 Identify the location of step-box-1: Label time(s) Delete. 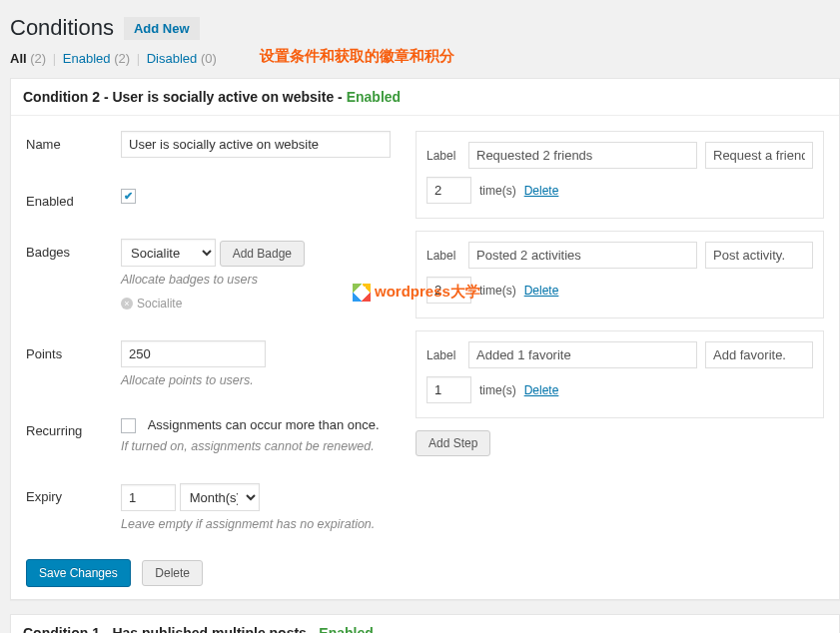
(619, 175).